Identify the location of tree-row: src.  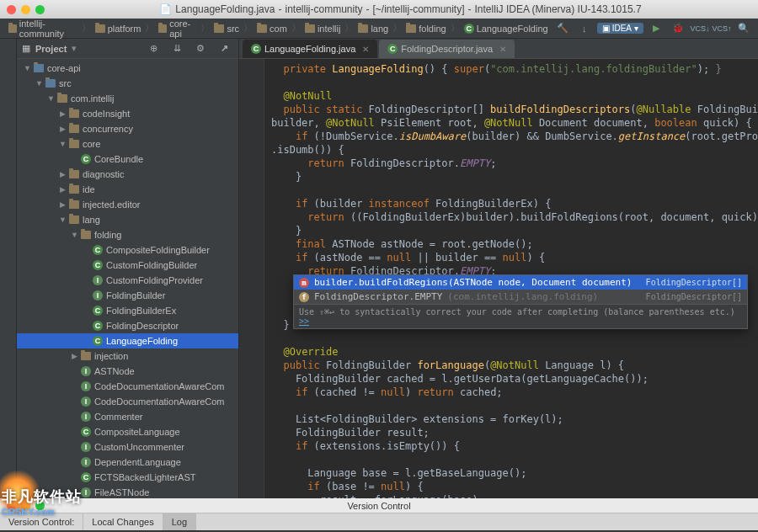
(128, 83).